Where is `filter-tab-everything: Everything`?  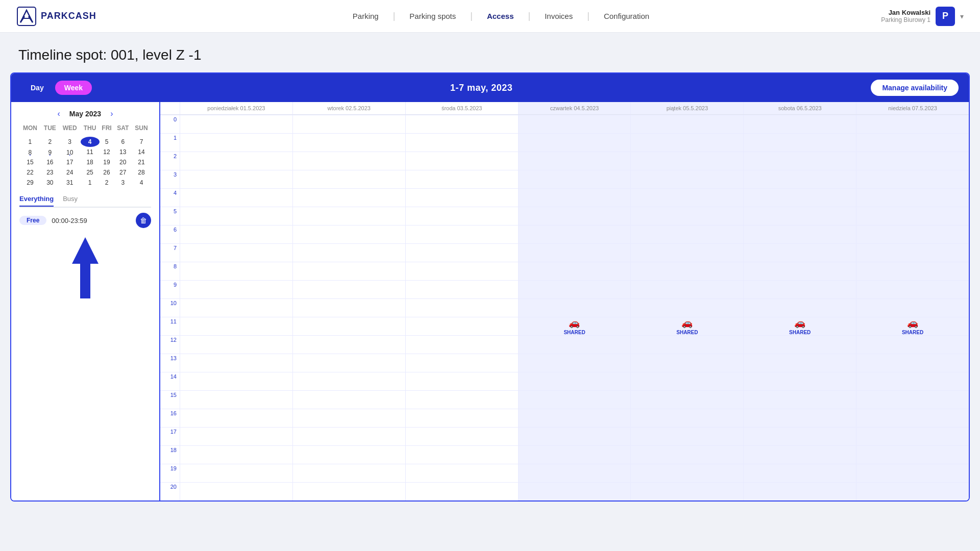 filter-tab-everything: Everything is located at coordinates (37, 201).